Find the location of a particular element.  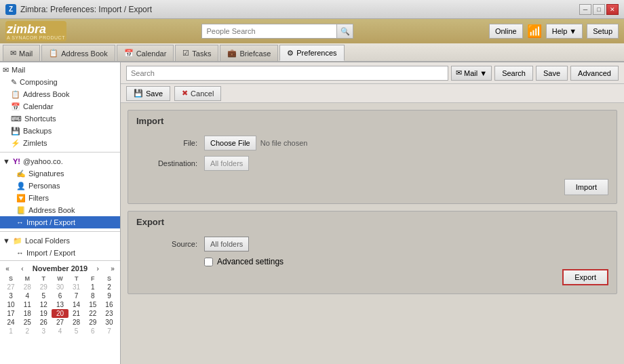

calendar-day: 8 is located at coordinates (93, 296).